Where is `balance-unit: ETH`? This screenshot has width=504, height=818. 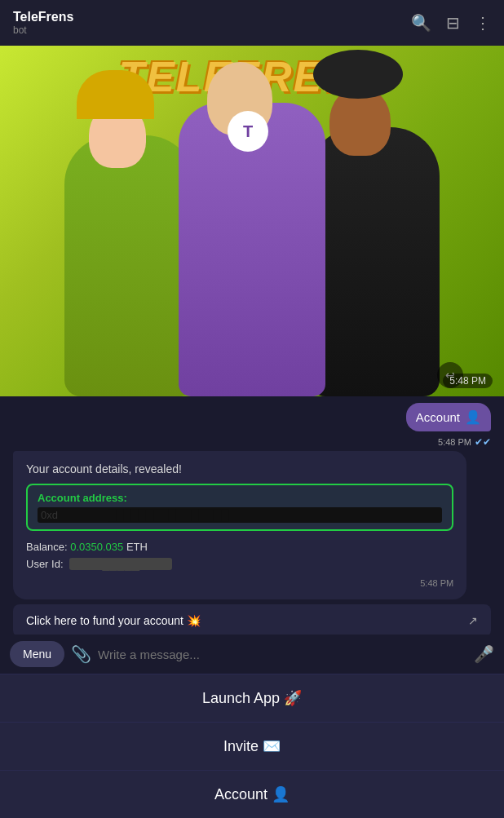 balance-unit: ETH is located at coordinates (137, 546).